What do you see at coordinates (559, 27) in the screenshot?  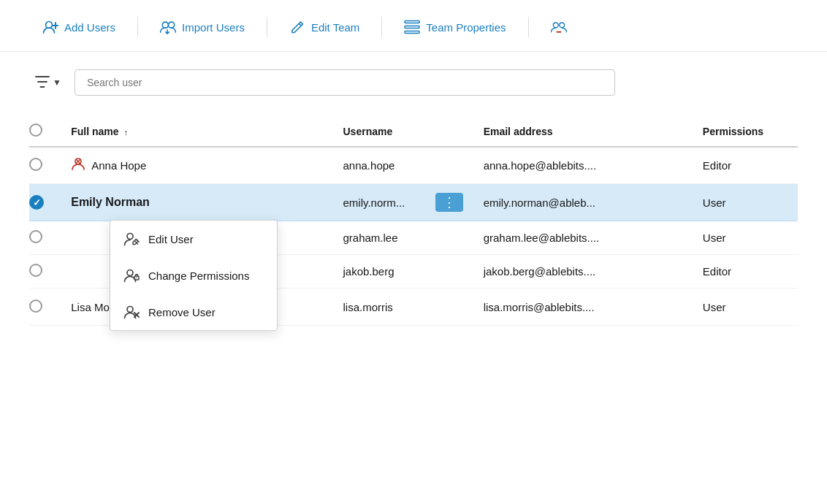 I see `extra-button` at bounding box center [559, 27].